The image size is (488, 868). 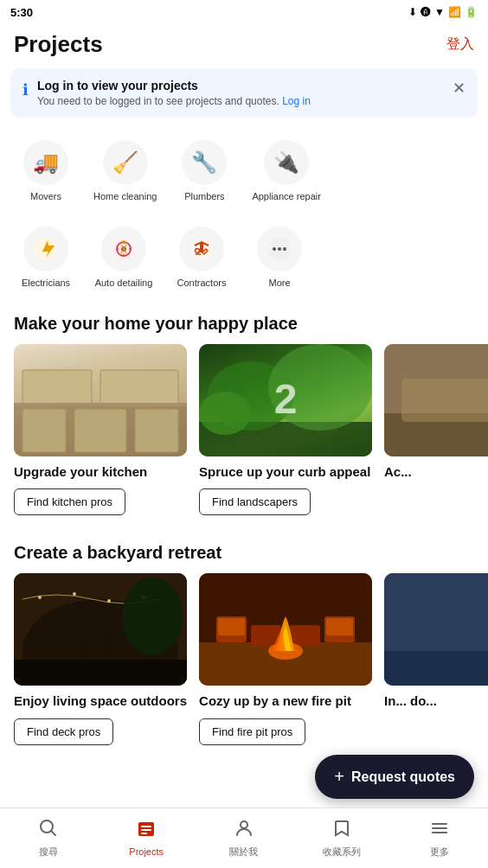 What do you see at coordinates (202, 283) in the screenshot?
I see `contractors-label: Contractors` at bounding box center [202, 283].